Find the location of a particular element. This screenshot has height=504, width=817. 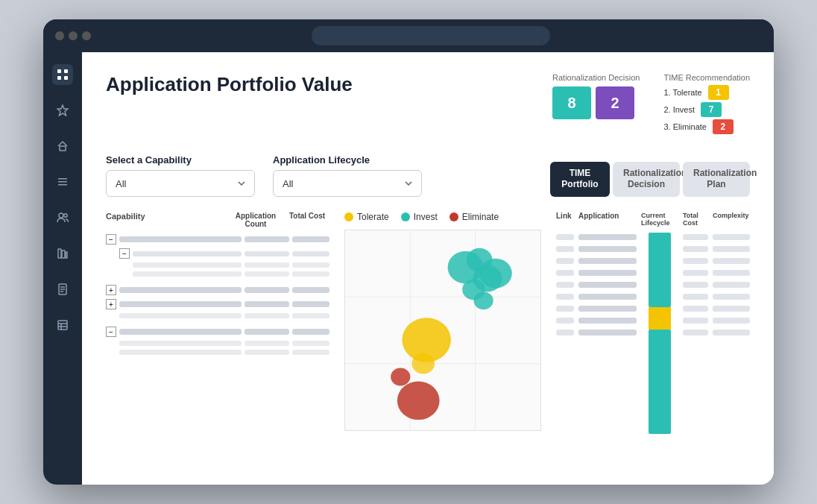

right-table-body is located at coordinates (653, 335).